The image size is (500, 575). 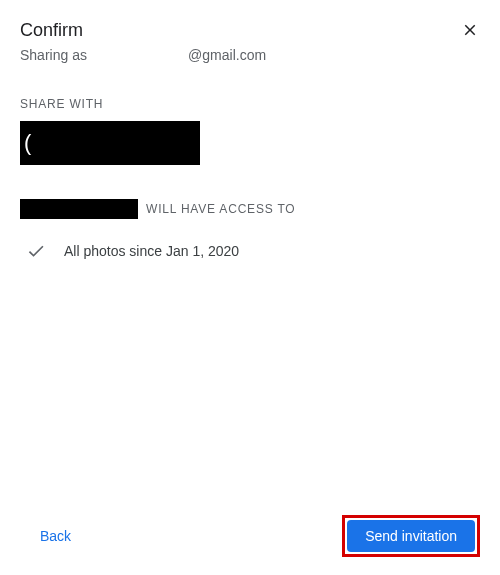 I want to click on check-icon, so click(x=36, y=251).